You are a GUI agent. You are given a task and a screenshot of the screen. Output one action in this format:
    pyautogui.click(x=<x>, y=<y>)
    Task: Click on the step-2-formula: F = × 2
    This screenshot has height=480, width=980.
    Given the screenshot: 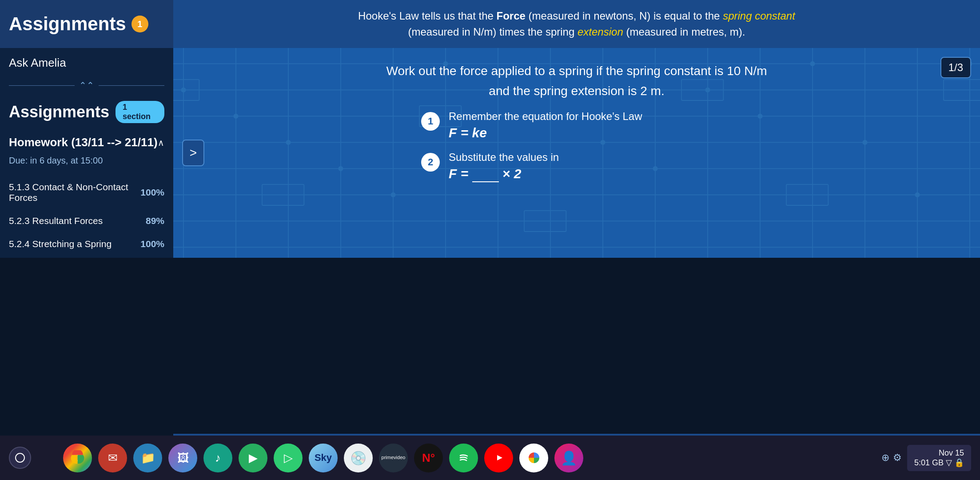 What is the action you would take?
    pyautogui.click(x=590, y=174)
    